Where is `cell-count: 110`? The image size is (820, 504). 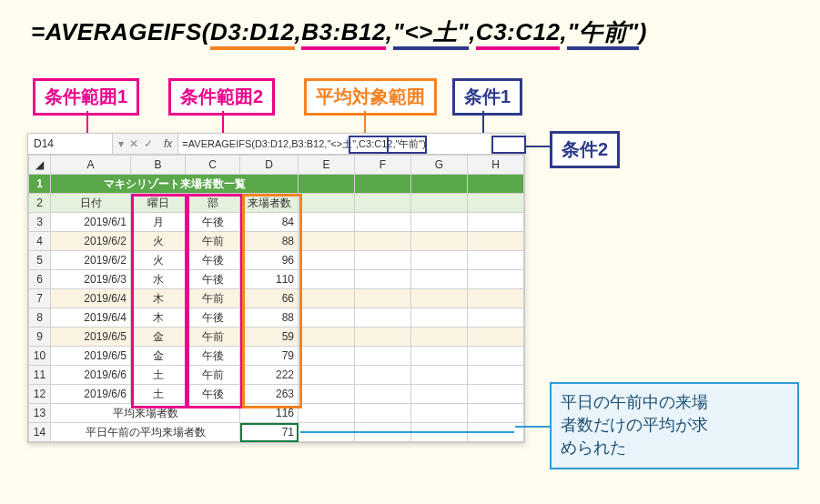 cell-count: 110 is located at coordinates (269, 280).